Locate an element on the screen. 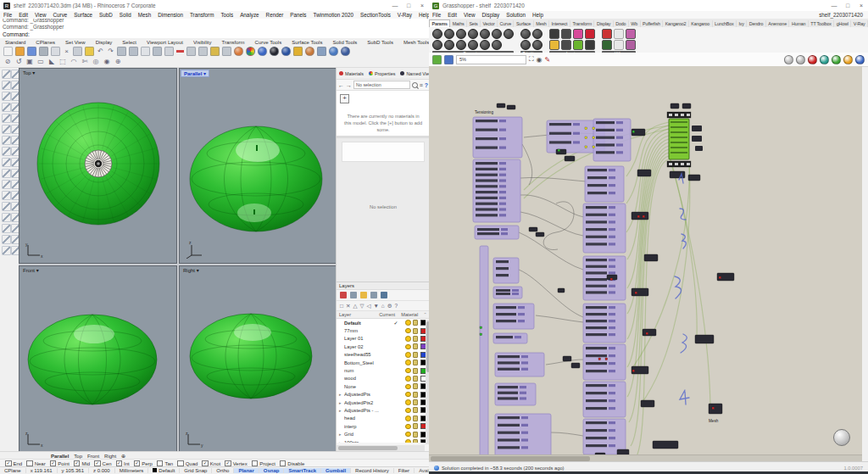  layer-row: head is located at coordinates (383, 419).